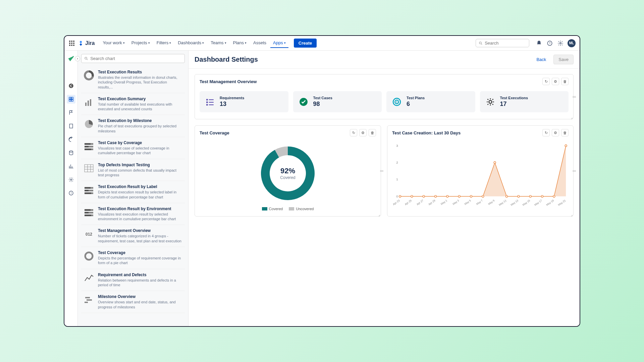 Image resolution: width=644 pixels, height=362 pixels. I want to click on svg-text: Apr 25, so click(409, 202).